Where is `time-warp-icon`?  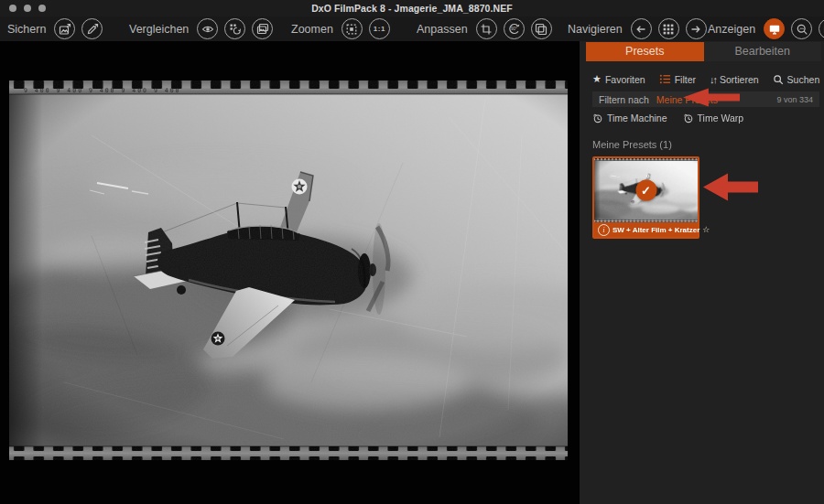
time-warp-icon is located at coordinates (688, 118).